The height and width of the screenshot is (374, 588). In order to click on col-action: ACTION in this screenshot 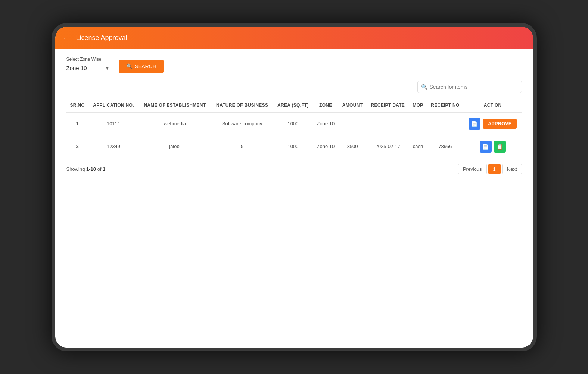, I will do `click(493, 105)`.